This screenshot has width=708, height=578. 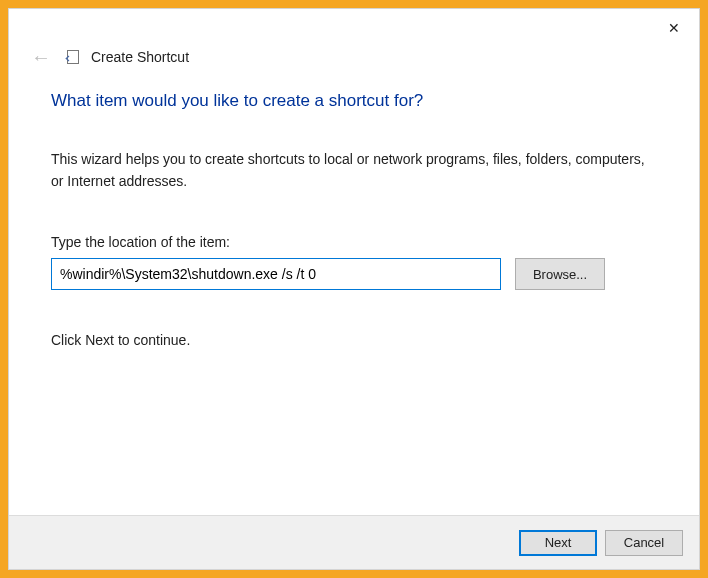 What do you see at coordinates (560, 274) in the screenshot?
I see `browse-button: Browse...` at bounding box center [560, 274].